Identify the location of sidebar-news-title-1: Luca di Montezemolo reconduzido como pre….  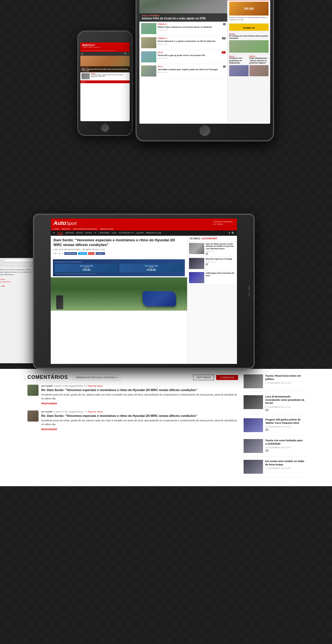
(285, 400).